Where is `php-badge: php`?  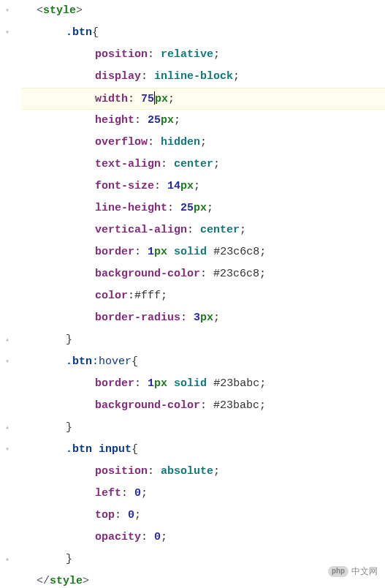
php-badge: php is located at coordinates (338, 572).